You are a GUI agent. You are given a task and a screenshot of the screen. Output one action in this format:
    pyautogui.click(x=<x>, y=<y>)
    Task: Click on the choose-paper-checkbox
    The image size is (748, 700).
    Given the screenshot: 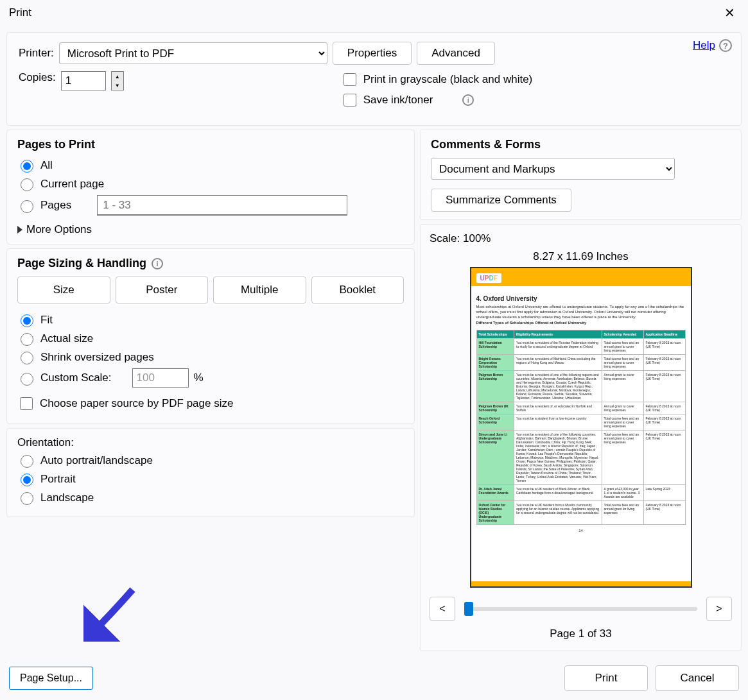 What is the action you would take?
    pyautogui.click(x=26, y=404)
    